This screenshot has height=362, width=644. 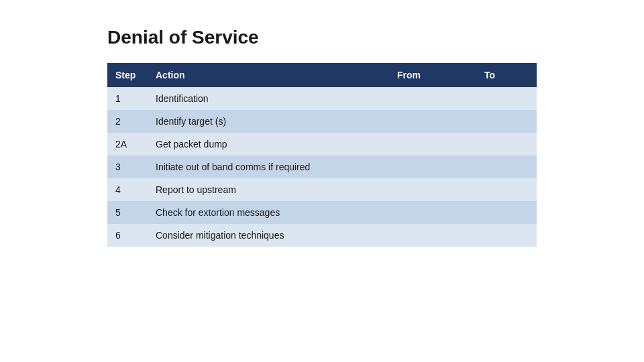 What do you see at coordinates (268, 121) in the screenshot?
I see `cell-action: Identify target (s)` at bounding box center [268, 121].